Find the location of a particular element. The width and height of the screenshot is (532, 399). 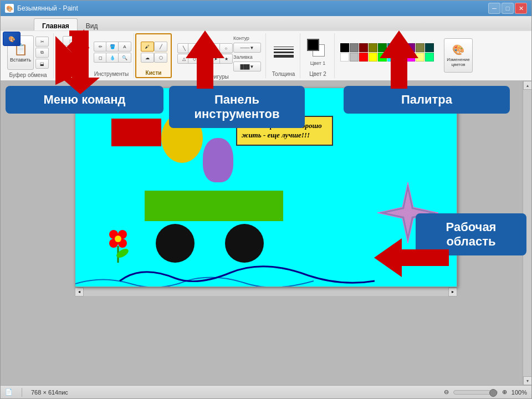

contour-picker: ───▼ is located at coordinates (247, 48).